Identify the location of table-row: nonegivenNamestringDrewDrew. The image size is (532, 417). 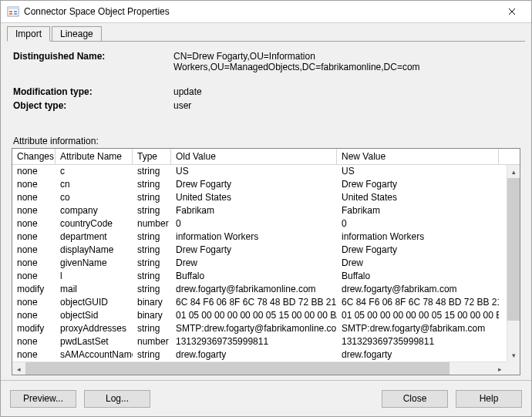
(266, 264).